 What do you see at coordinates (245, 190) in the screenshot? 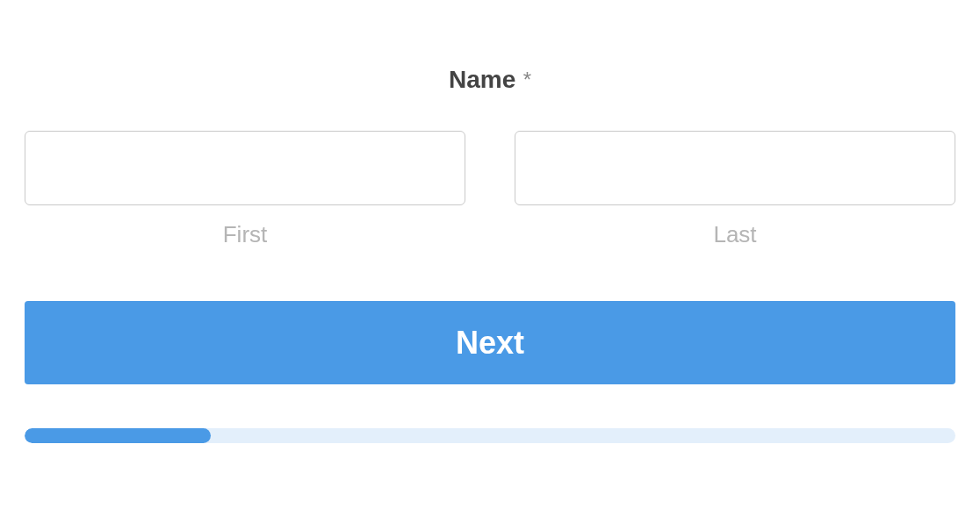
I see `first-name-group: First` at bounding box center [245, 190].